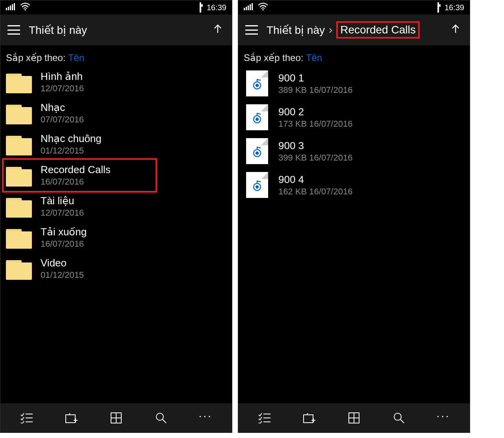  What do you see at coordinates (315, 90) in the screenshot?
I see `item-sub: 389 KB 16/07/2016` at bounding box center [315, 90].